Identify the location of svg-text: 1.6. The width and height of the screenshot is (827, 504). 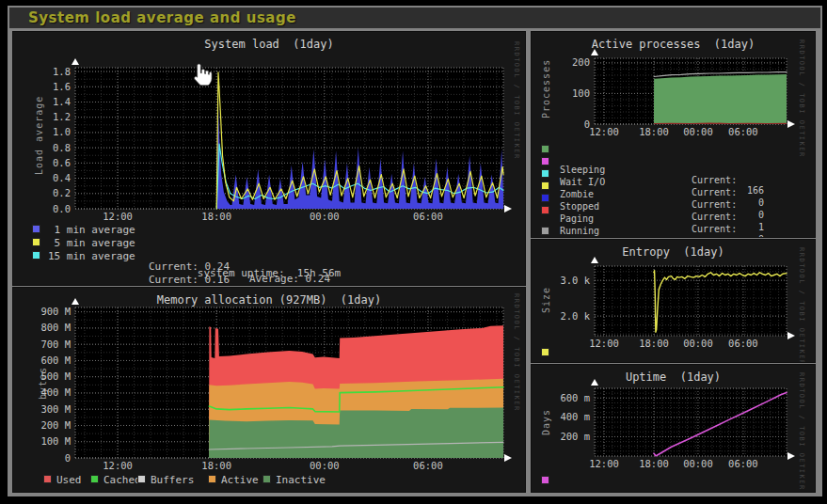
(62, 87).